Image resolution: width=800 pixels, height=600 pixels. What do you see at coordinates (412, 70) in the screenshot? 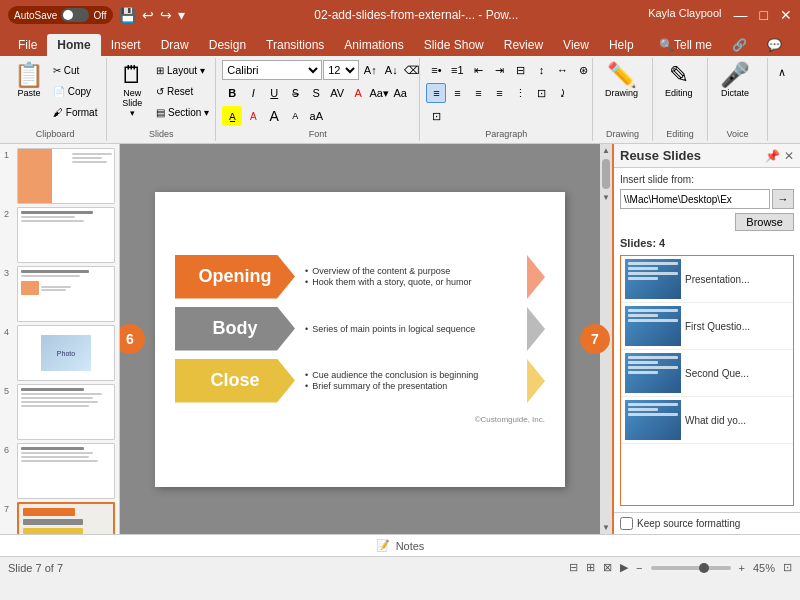
I see `clear-format-btn: ⌫` at bounding box center [412, 70].